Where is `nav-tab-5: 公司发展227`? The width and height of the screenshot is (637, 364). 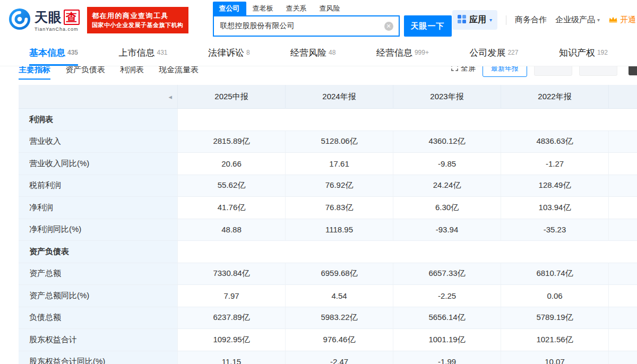
nav-tab-5: 公司发展227 is located at coordinates (494, 53).